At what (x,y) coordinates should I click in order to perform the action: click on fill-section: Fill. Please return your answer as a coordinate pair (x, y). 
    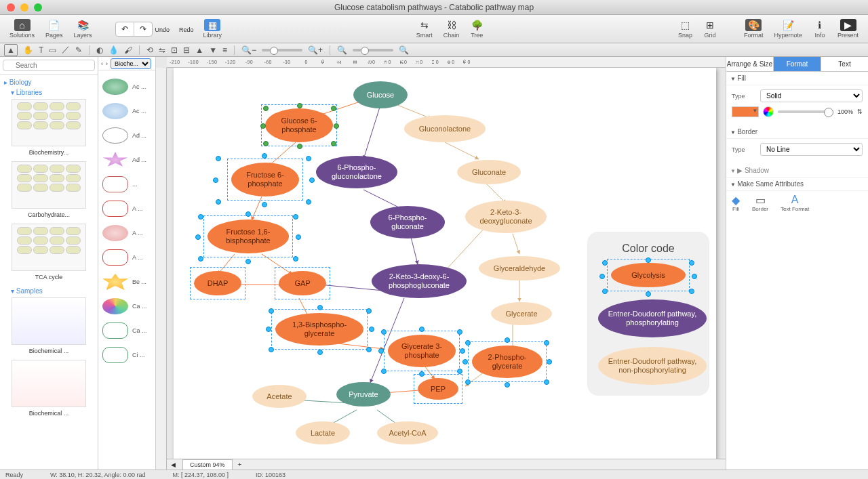
    Looking at the image, I should click on (797, 79).